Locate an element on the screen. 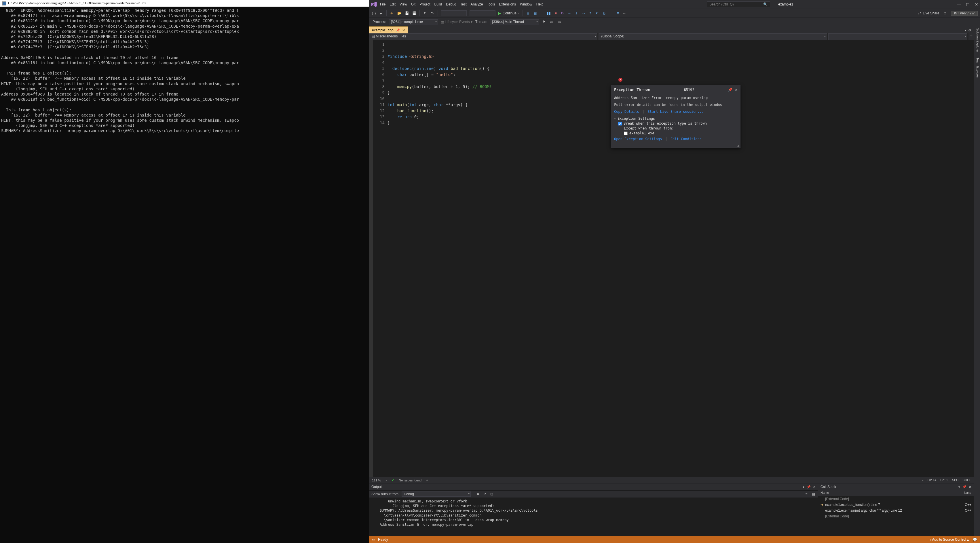 Image resolution: width=980 pixels, height=543 pixels. cs-dropdown-icon: ▾ is located at coordinates (959, 487).